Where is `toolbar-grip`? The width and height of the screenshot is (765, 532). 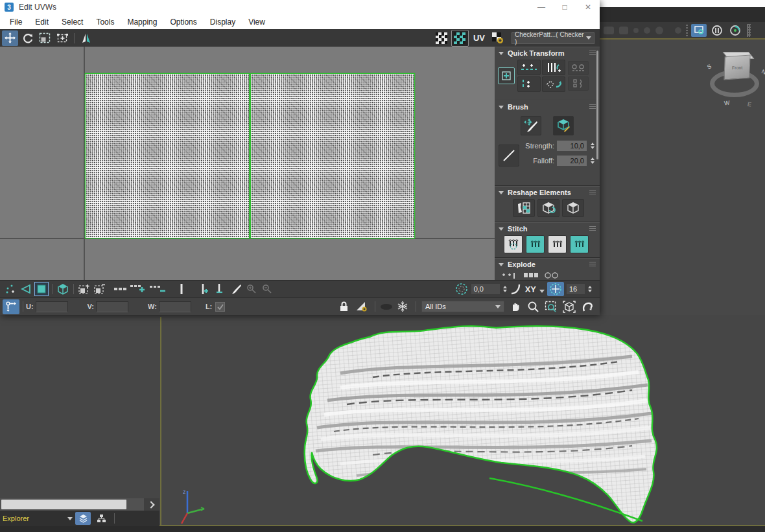
toolbar-grip is located at coordinates (749, 30).